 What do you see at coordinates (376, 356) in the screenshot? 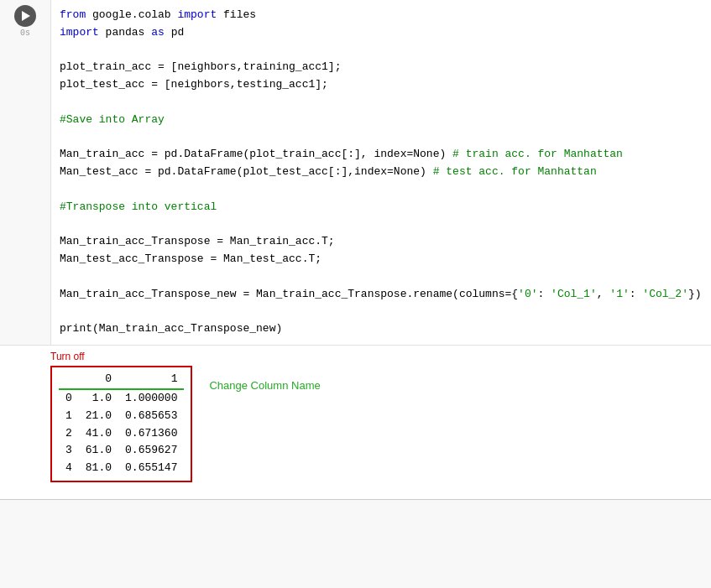
I see `turn-off-label: Turn off` at bounding box center [376, 356].